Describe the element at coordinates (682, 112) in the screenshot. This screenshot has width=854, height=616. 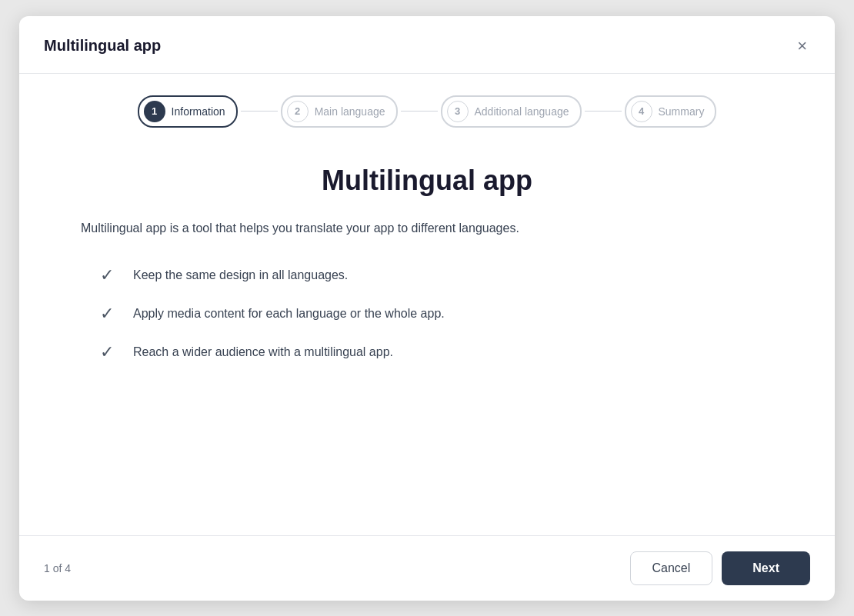
I see `step-4-label: Summary` at that location.